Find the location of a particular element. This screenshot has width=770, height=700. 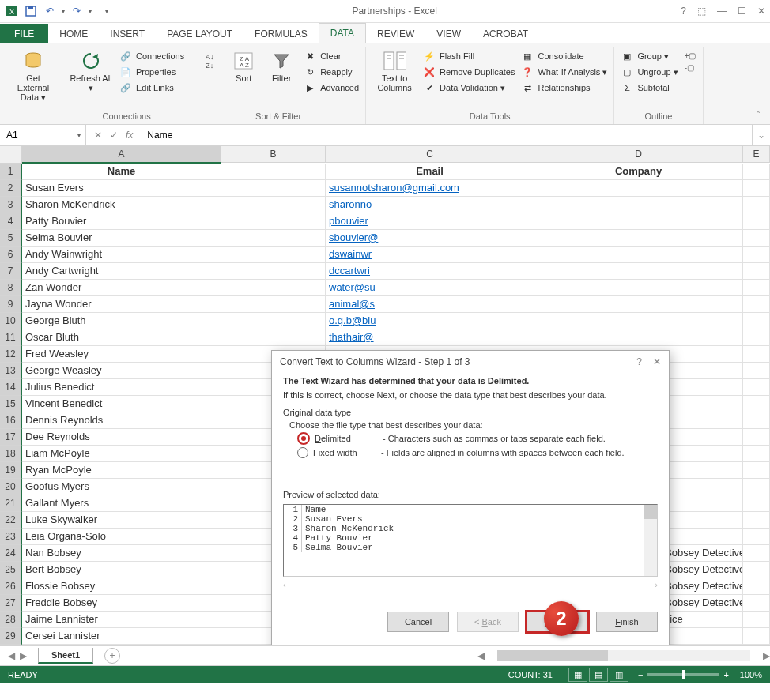

cell-D3 is located at coordinates (639, 205).